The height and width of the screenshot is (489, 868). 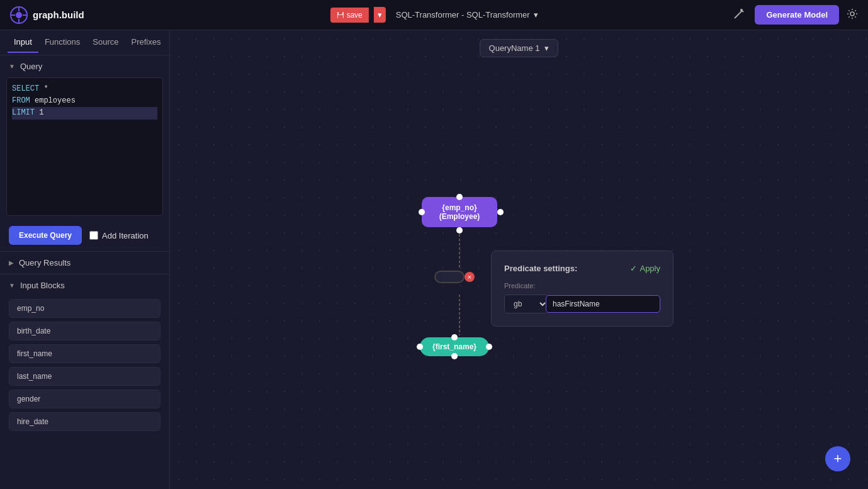 What do you see at coordinates (59, 15) in the screenshot?
I see `logo-text: graph.build` at bounding box center [59, 15].